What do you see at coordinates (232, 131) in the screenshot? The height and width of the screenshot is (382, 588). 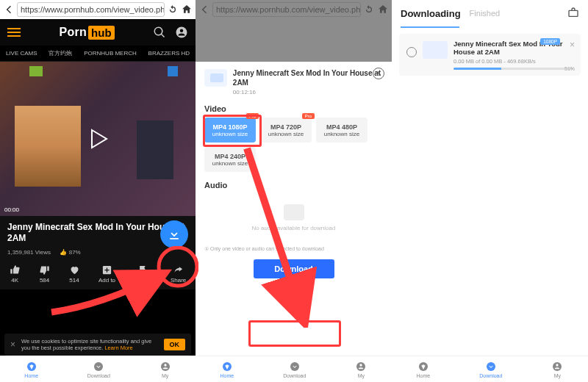 I see `annotation-box` at bounding box center [232, 131].